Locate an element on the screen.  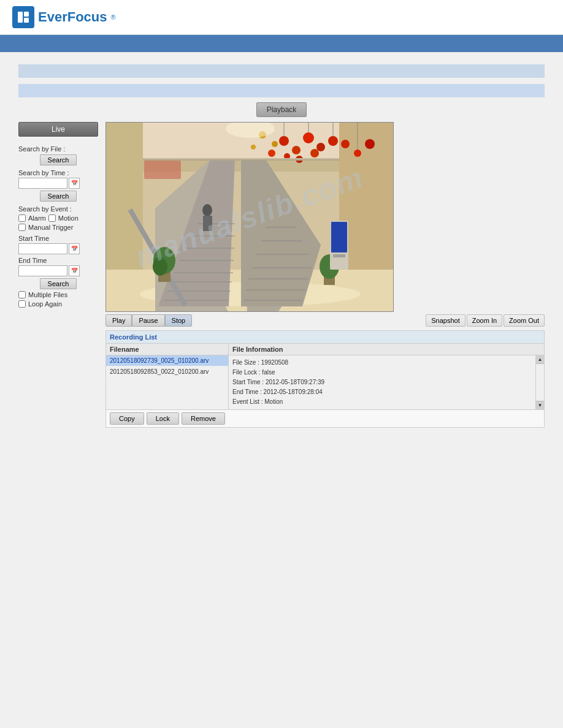
scrollbar: ▲ ▼ is located at coordinates (540, 382).